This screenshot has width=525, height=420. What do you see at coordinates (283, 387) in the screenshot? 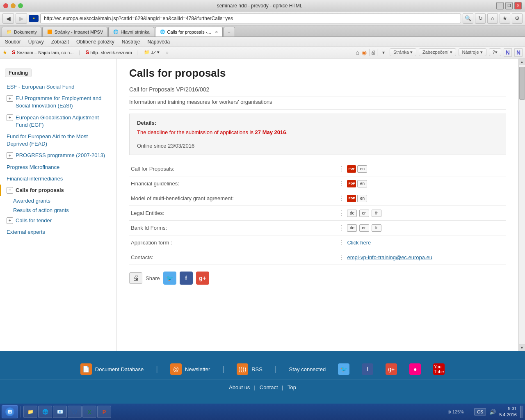
I see `footer-bottom-sep2: |` at bounding box center [283, 387].